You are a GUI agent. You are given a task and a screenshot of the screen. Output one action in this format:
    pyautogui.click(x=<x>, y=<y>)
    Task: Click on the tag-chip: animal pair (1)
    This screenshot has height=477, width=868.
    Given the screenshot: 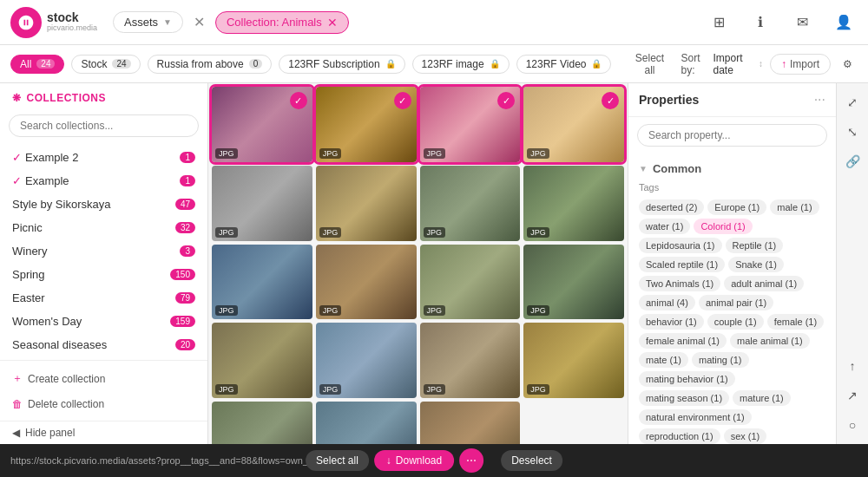 What is the action you would take?
    pyautogui.click(x=736, y=303)
    